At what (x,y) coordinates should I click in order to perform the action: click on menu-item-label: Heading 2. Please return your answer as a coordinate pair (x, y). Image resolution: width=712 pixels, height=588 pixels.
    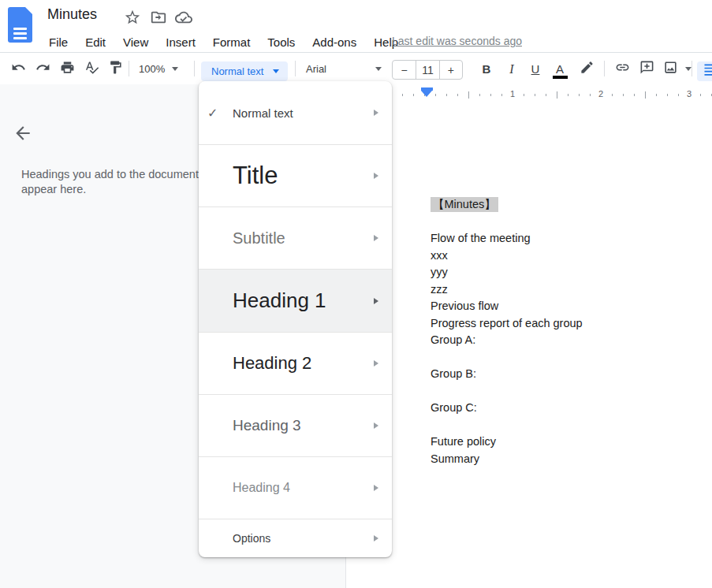
    Looking at the image, I should click on (272, 363).